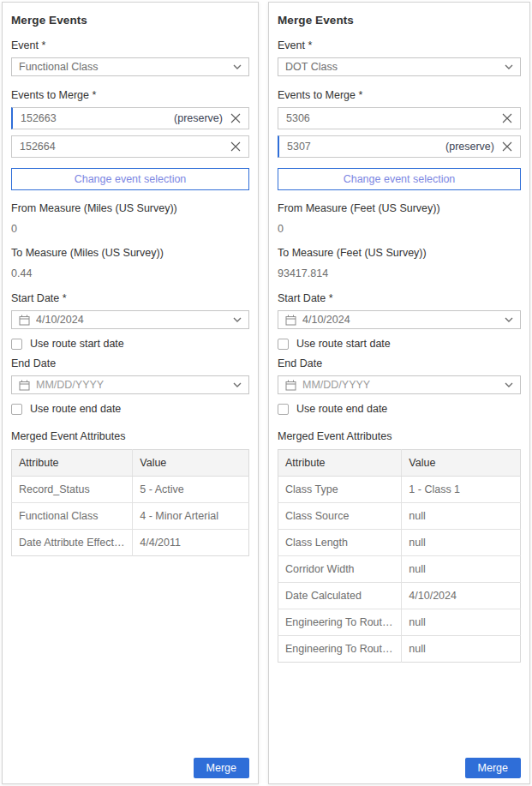 Image resolution: width=532 pixels, height=786 pixels. I want to click on event-select-value: DOT Class, so click(395, 67).